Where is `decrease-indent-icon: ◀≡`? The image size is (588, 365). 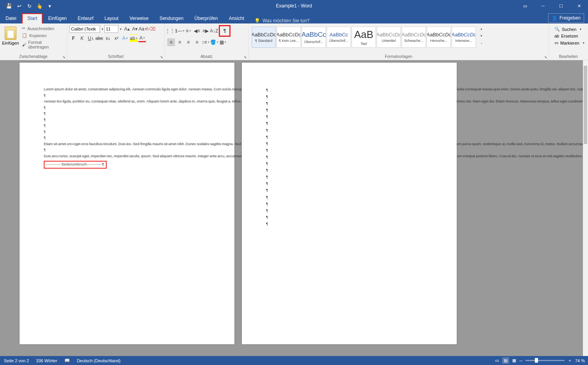 decrease-indent-icon: ◀≡ is located at coordinates (197, 31).